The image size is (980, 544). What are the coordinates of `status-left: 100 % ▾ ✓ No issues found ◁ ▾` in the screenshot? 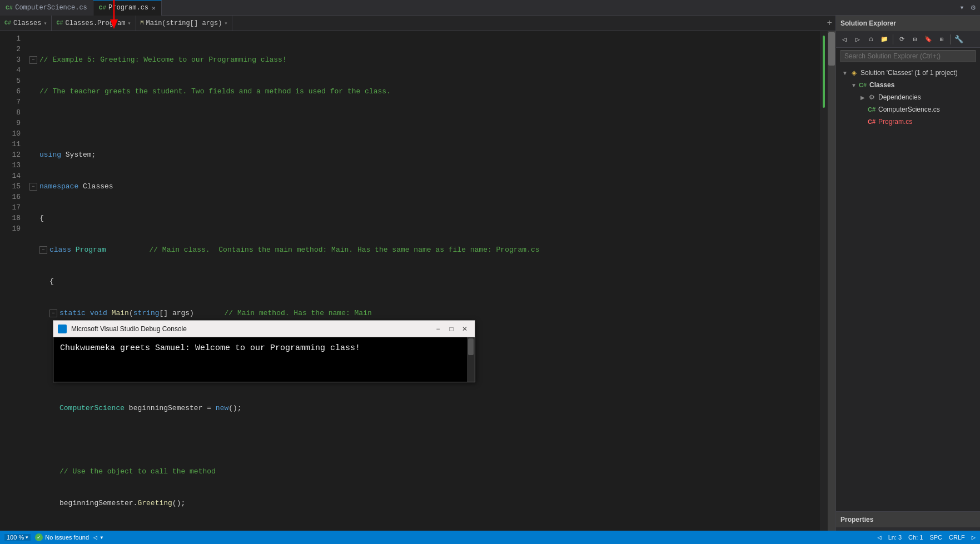 It's located at (54, 538).